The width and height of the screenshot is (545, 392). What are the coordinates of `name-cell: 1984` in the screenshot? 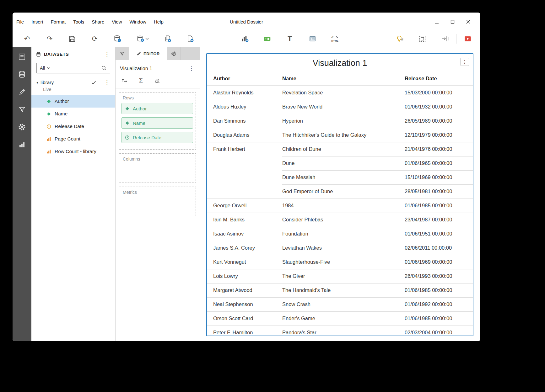 It's located at (343, 206).